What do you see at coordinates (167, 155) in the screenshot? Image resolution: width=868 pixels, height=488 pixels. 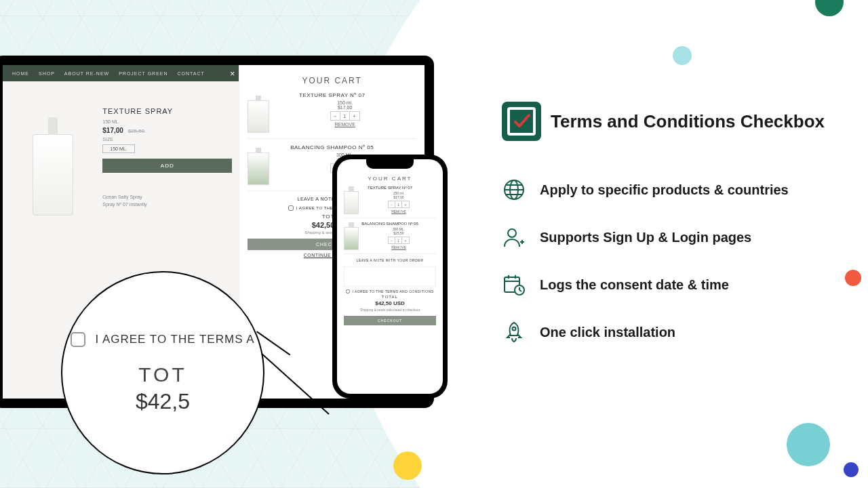 I see `product-details: TEXTURE SPRAY 150 ML. $17,00 $25,50 SIZE…` at bounding box center [167, 155].